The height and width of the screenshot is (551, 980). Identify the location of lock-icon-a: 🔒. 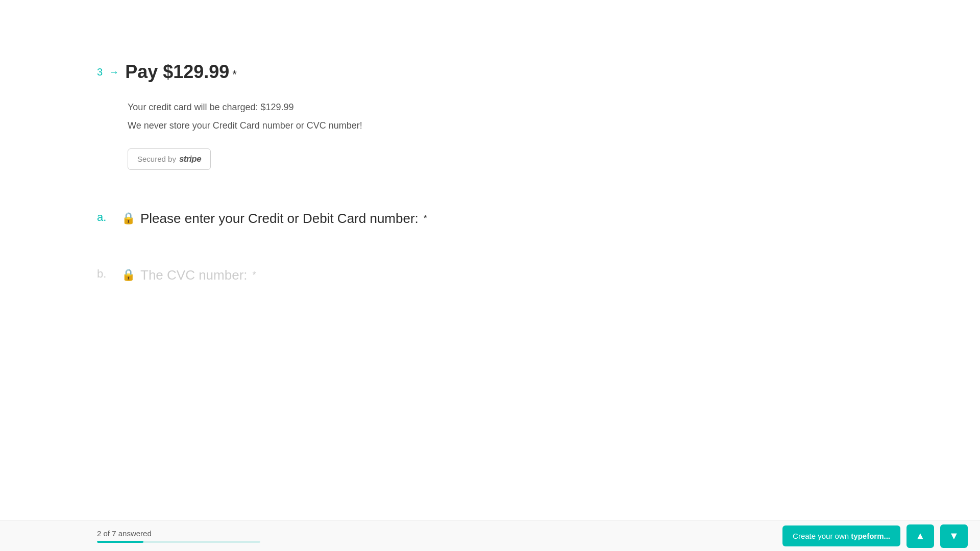
(129, 218).